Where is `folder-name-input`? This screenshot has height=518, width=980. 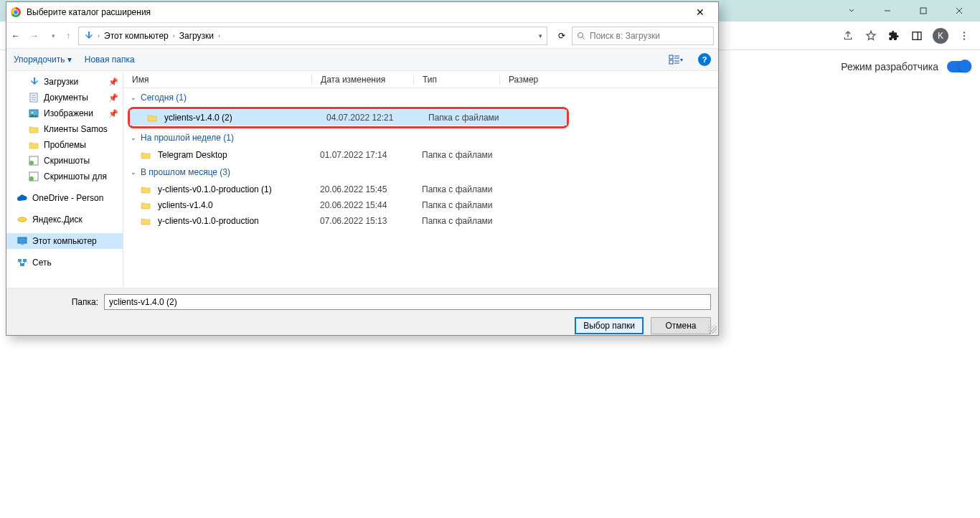
folder-name-input is located at coordinates (407, 302).